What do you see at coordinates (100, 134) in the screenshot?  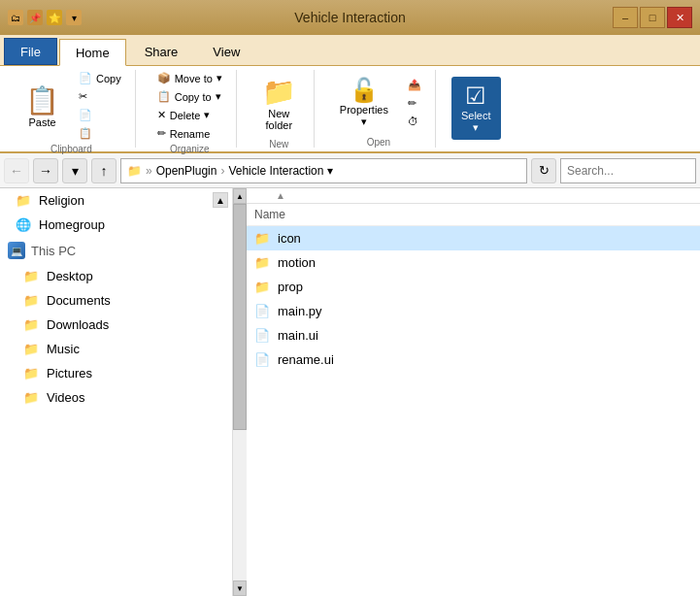 I see `paste-shortcut-button: 📋` at bounding box center [100, 134].